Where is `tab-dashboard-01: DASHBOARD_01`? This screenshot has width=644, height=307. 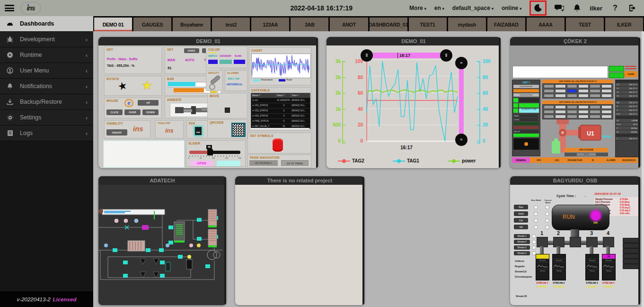
tab-dashboard-01: DASHBOARD_01 is located at coordinates (388, 25).